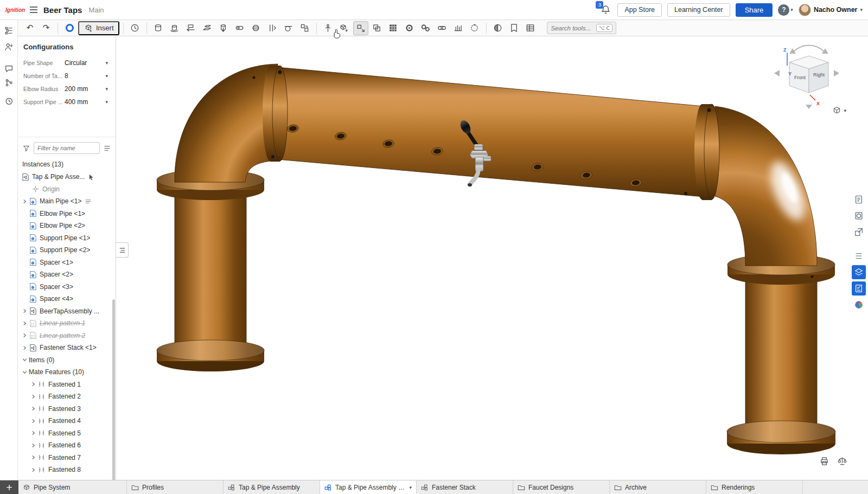 The image size is (868, 494). I want to click on tree-item-elbow-pipe-1: Elbow Pipe <1>, so click(67, 214).